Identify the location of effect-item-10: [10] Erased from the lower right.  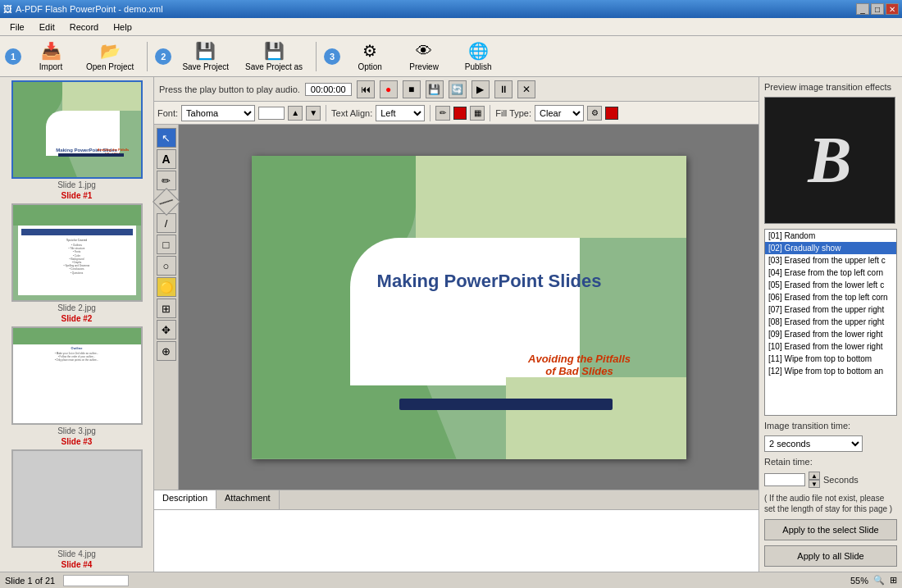
(831, 346).